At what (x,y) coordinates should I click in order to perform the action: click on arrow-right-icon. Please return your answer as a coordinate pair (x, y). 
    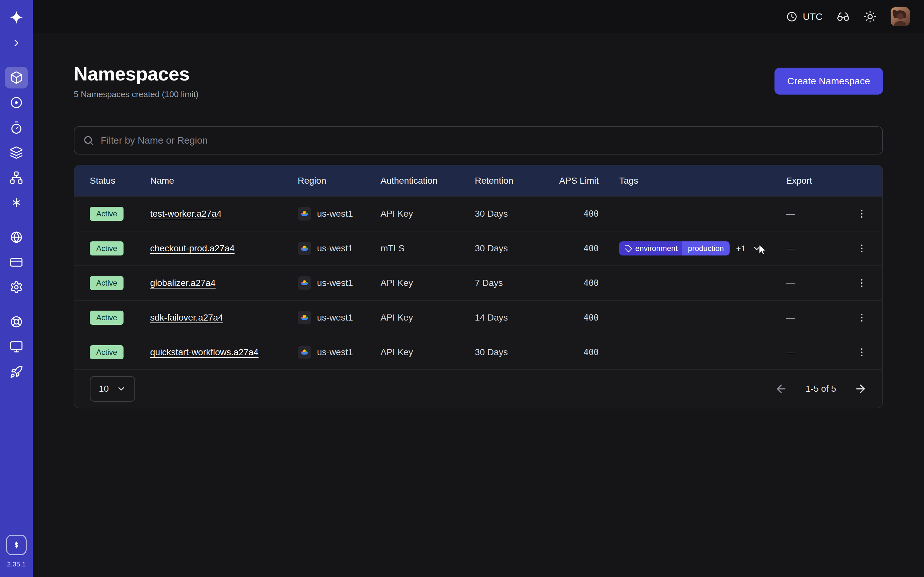
    Looking at the image, I should click on (861, 389).